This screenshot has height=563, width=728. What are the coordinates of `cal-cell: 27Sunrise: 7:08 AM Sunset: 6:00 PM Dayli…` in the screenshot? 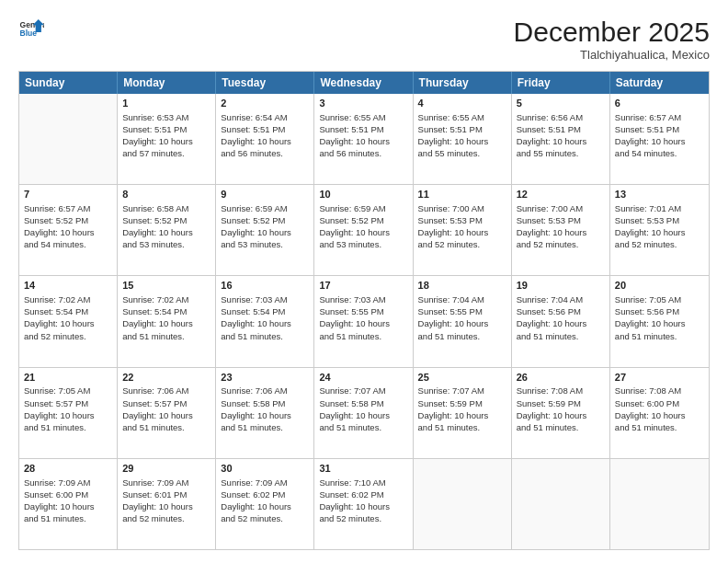 It's located at (660, 413).